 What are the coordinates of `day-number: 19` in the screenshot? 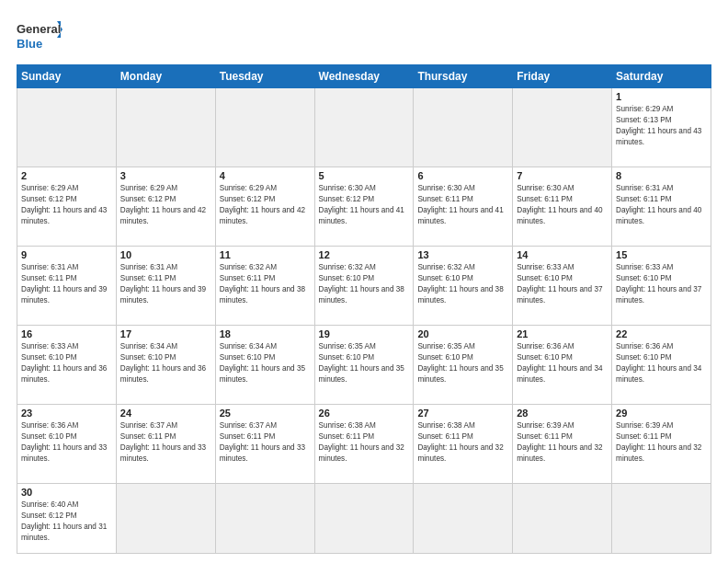 It's located at (364, 334).